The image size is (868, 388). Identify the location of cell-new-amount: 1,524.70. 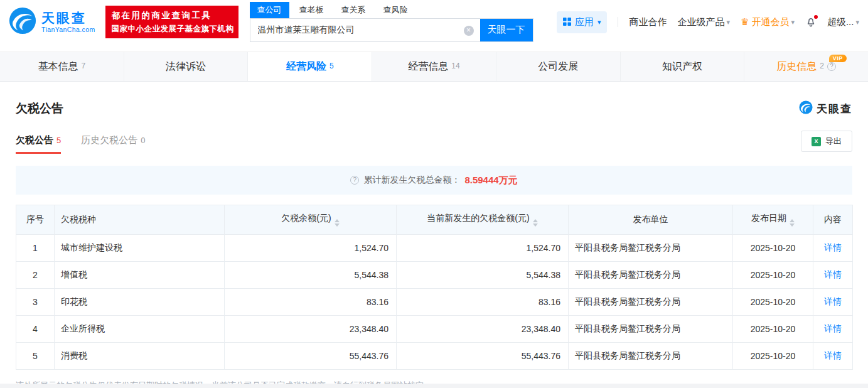
(483, 249).